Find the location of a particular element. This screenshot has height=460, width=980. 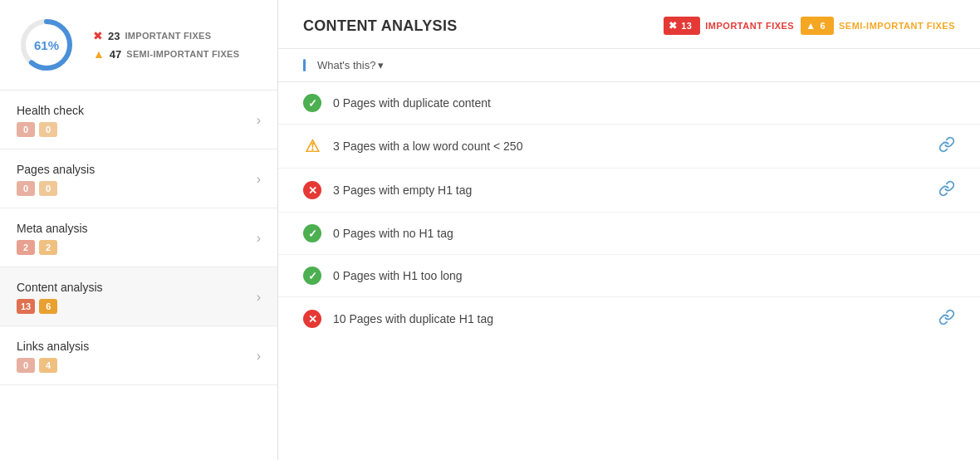

analysis-row: ⚠ 3 Pages with a low word count < 250 is located at coordinates (630, 146).